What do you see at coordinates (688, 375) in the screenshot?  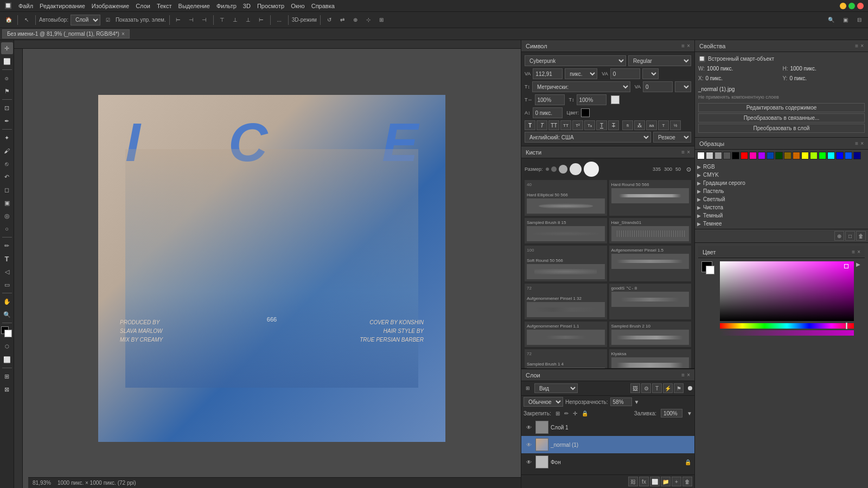 I see `layers-panel-close: ×` at bounding box center [688, 375].